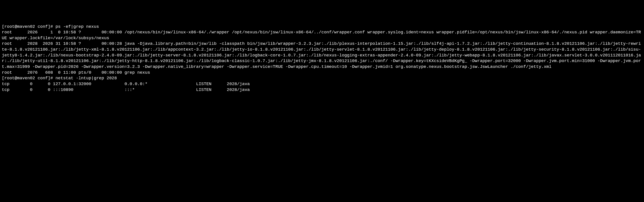 The width and height of the screenshot is (644, 202). Describe the element at coordinates (77, 27) in the screenshot. I see `command-text: ps -ef|grep nexus` at that location.